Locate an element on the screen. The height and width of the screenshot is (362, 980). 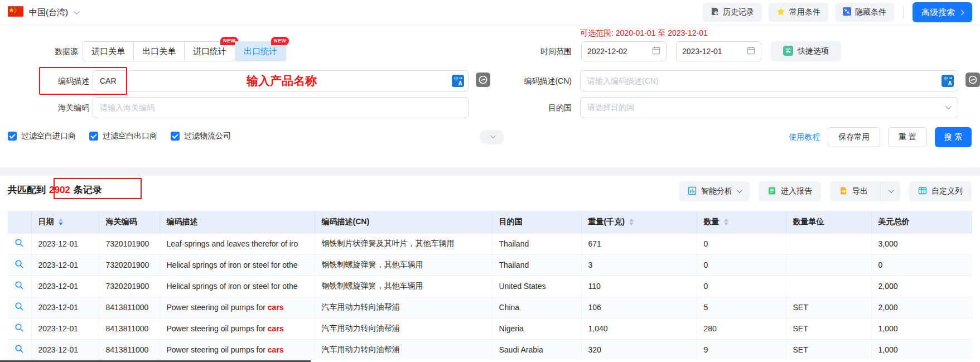
start-date-picker: 2022-12-02 is located at coordinates (624, 51).